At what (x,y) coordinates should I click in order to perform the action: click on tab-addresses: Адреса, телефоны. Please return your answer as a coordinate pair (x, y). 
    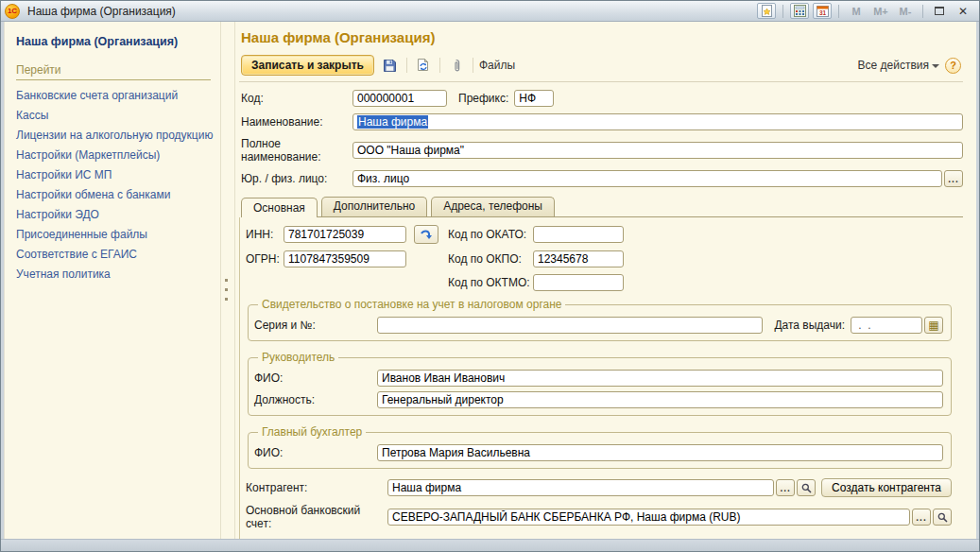
    Looking at the image, I should click on (493, 206).